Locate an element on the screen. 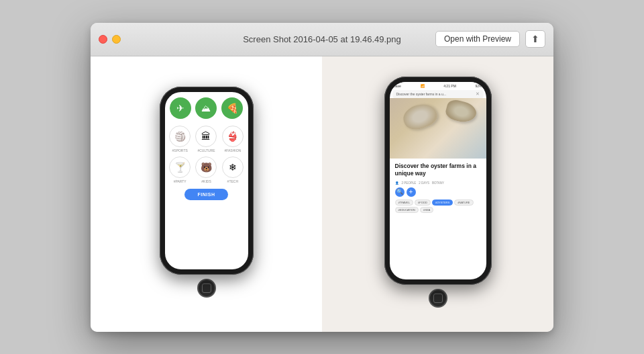  phone2-address-bar: Discover the oyster farms in a u... ✕ is located at coordinates (438, 94).